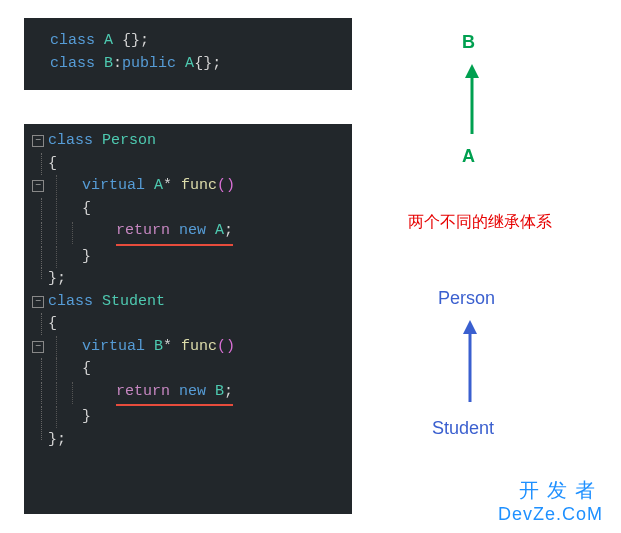  Describe the element at coordinates (466, 298) in the screenshot. I see `label-Person: Person` at that location.